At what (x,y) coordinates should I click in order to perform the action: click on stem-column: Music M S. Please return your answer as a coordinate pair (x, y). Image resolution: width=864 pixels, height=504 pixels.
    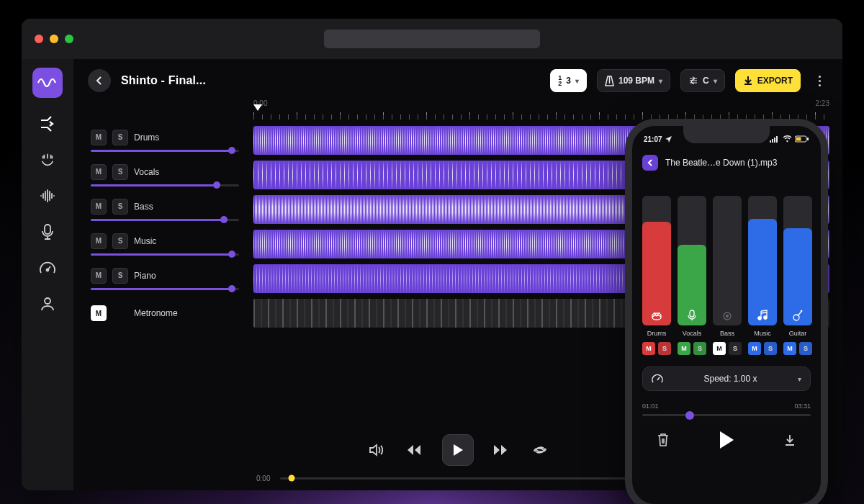
    Looking at the image, I should click on (762, 275).